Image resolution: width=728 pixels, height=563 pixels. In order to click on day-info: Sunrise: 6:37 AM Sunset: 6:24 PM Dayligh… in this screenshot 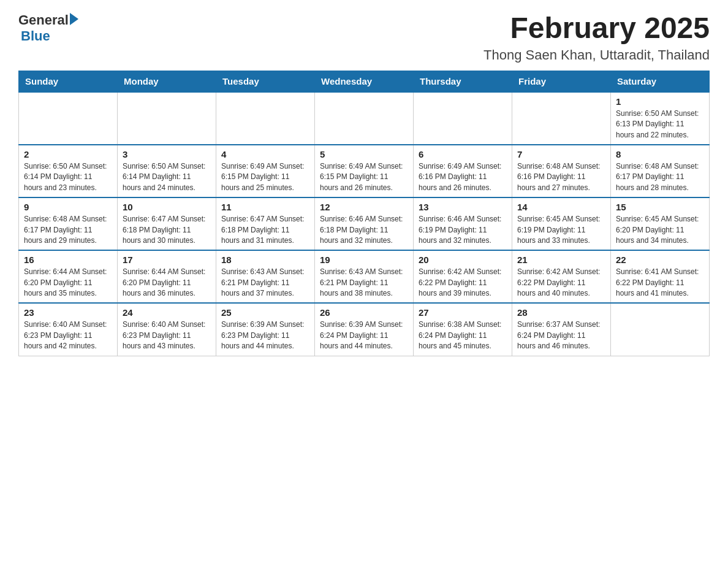, I will do `click(561, 335)`.